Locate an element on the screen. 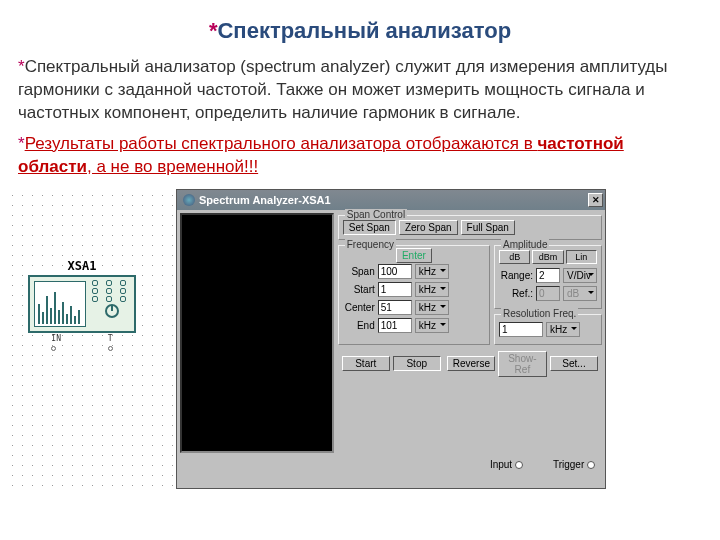 This screenshot has height=540, width=720. tuning-knob-icon is located at coordinates (112, 311).